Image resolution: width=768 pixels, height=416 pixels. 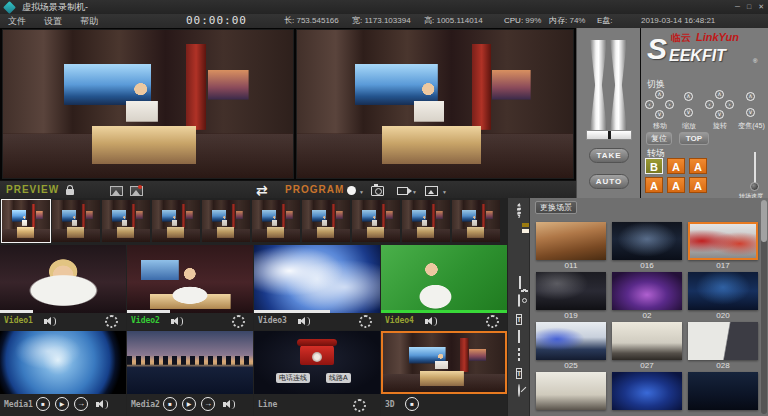 What do you see at coordinates (764, 221) in the screenshot?
I see `scene-scrollbar-thumb` at bounding box center [764, 221].